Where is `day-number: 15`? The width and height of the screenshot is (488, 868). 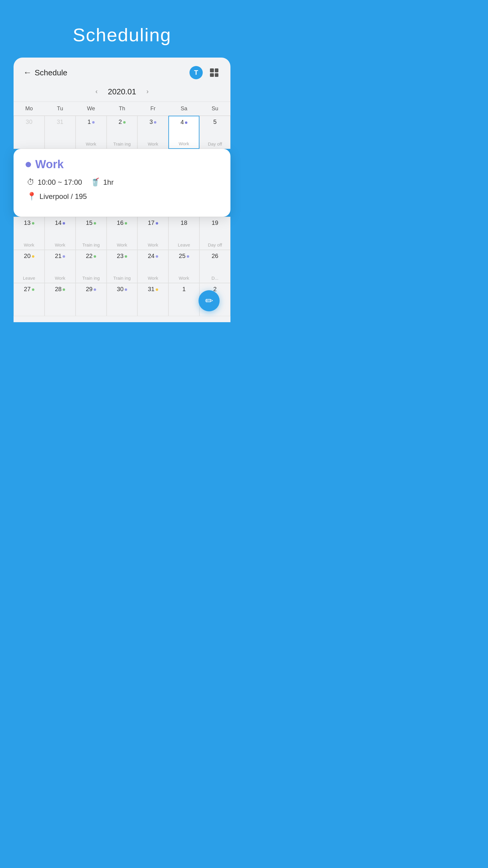 day-number: 15 is located at coordinates (89, 223).